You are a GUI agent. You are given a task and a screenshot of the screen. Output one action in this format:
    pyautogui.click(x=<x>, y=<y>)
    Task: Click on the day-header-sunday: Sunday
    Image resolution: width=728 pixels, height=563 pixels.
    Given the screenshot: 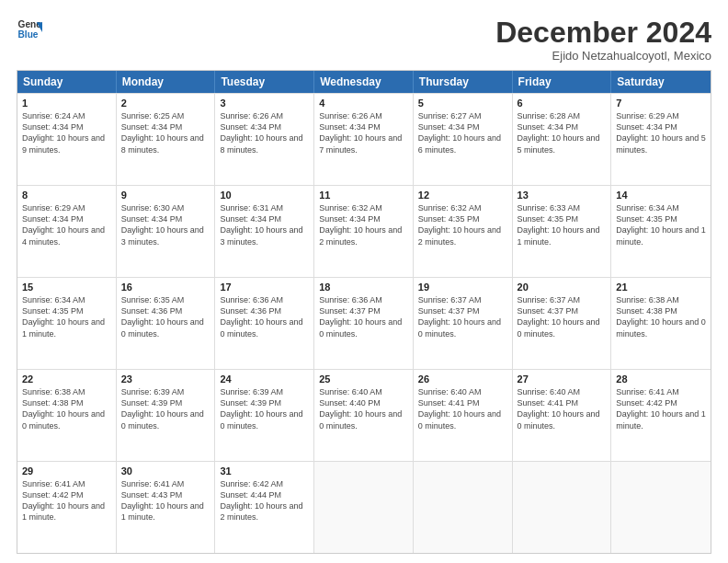 What is the action you would take?
    pyautogui.click(x=67, y=82)
    